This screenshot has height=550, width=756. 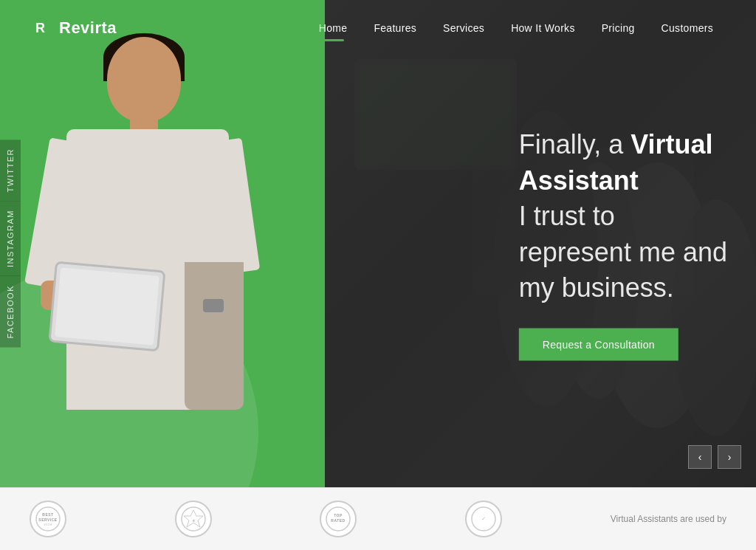 What do you see at coordinates (627, 244) in the screenshot?
I see `hero-content: Finally, a Virtual Assistant I trust to …` at bounding box center [627, 244].